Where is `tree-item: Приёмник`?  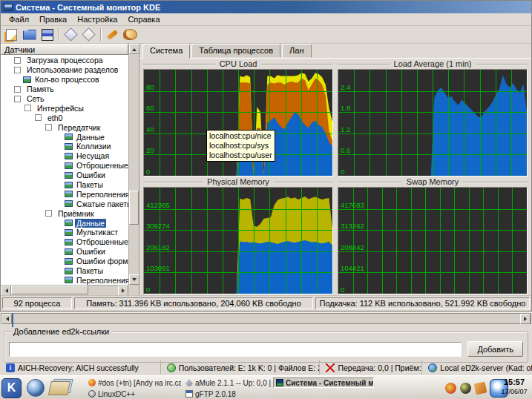 tree-item: Приёмник is located at coordinates (65, 214).